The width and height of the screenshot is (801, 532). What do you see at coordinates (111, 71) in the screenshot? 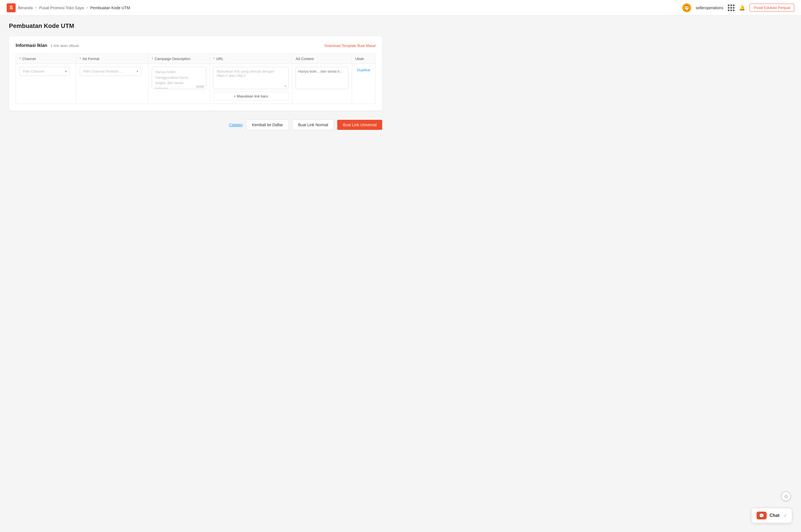
I see `ad-format-select: Pilih Channel Terlebih ...` at bounding box center [111, 71].